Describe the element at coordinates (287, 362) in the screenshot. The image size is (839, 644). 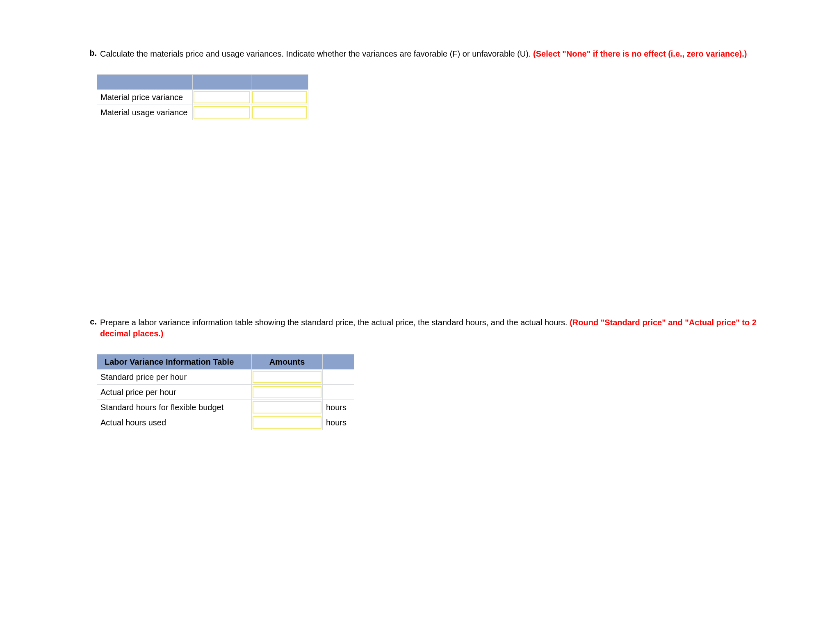
I see `table-header-cell: Amounts` at that location.